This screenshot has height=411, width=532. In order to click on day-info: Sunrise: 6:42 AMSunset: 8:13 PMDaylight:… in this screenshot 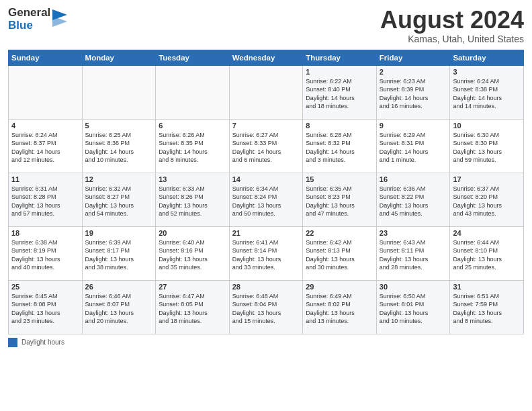, I will do `click(340, 255)`.